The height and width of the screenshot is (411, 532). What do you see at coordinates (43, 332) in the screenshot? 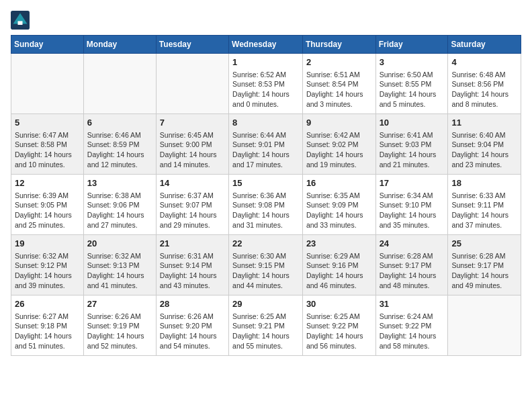
I see `day-info: Sunrise: 6:27 AM Sunset: 9:18 PM Dayligh…` at bounding box center [43, 332].